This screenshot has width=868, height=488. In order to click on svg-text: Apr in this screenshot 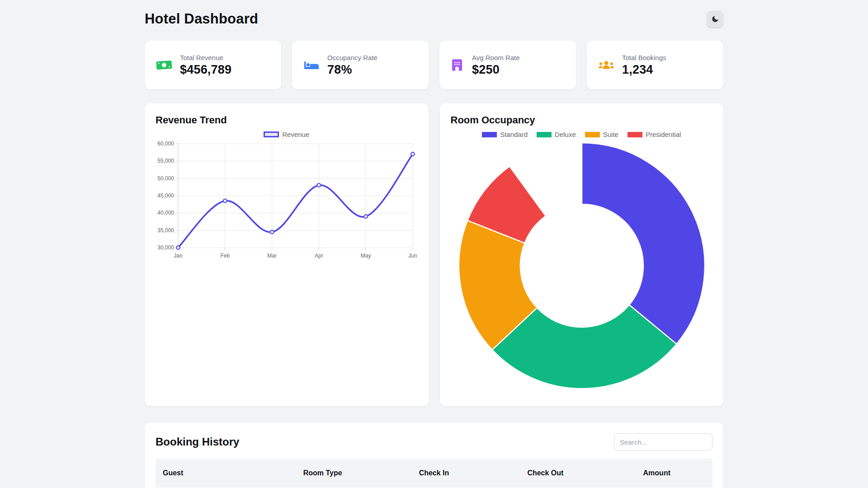, I will do `click(319, 256)`.